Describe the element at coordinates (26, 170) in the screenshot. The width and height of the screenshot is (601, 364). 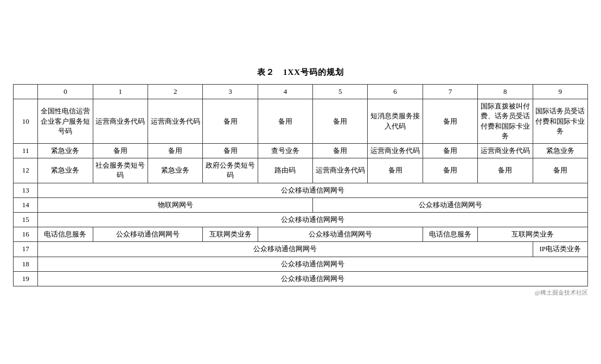
I see `row-id: 12` at that location.